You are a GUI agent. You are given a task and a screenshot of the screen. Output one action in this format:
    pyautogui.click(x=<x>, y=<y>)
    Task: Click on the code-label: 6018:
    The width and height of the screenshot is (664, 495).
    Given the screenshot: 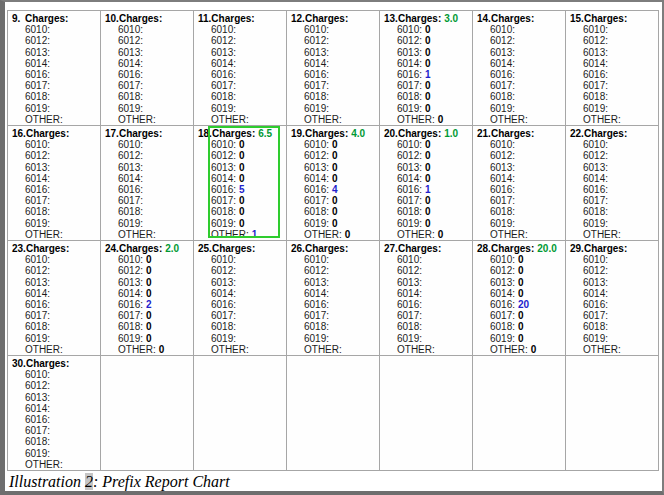 What is the action you would take?
    pyautogui.click(x=38, y=212)
    